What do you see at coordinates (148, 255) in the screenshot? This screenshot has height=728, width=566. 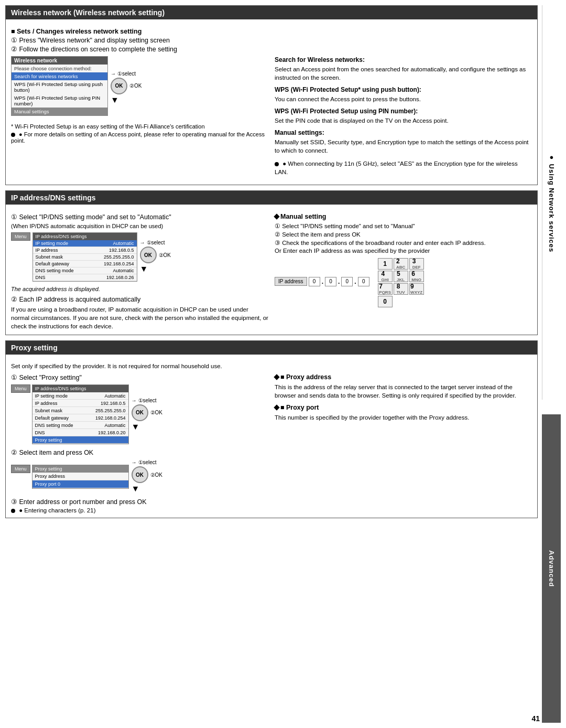 I see `ip-ok-button: OK` at bounding box center [148, 255].